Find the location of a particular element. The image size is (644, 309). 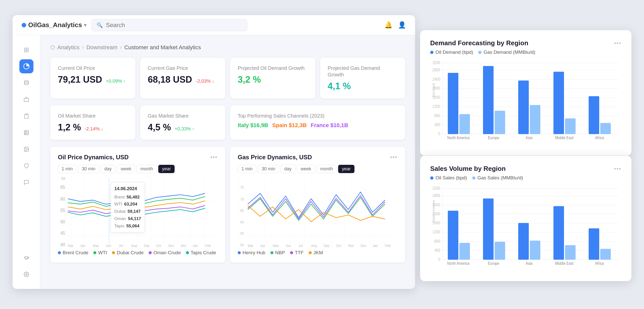

kpi-proj-oil-label: Projected Oil Demand Growth is located at coordinates (273, 68).